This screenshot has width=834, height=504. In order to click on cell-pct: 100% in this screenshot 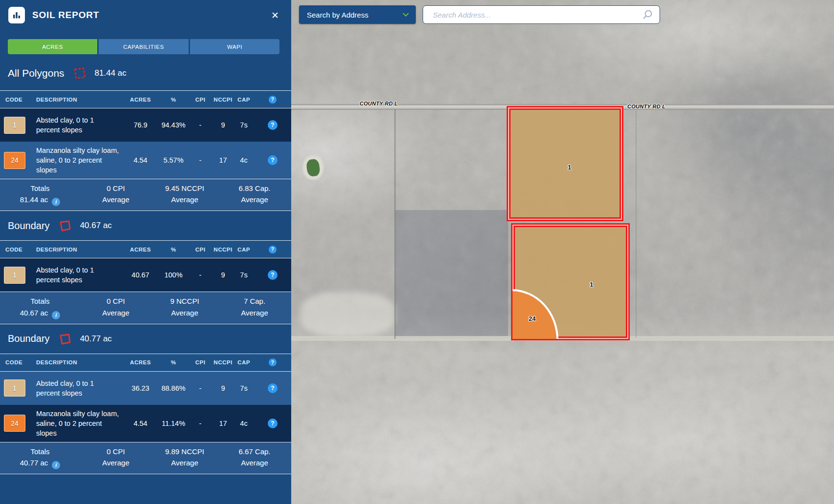, I will do `click(173, 275)`.